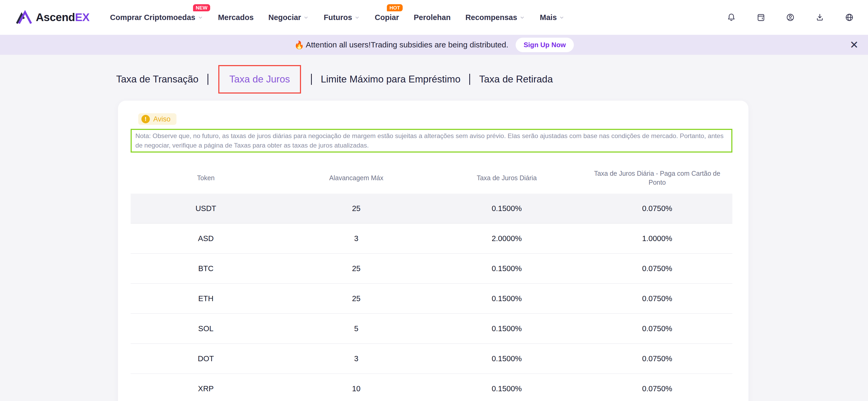  I want to click on cell-token: SOL, so click(206, 329).